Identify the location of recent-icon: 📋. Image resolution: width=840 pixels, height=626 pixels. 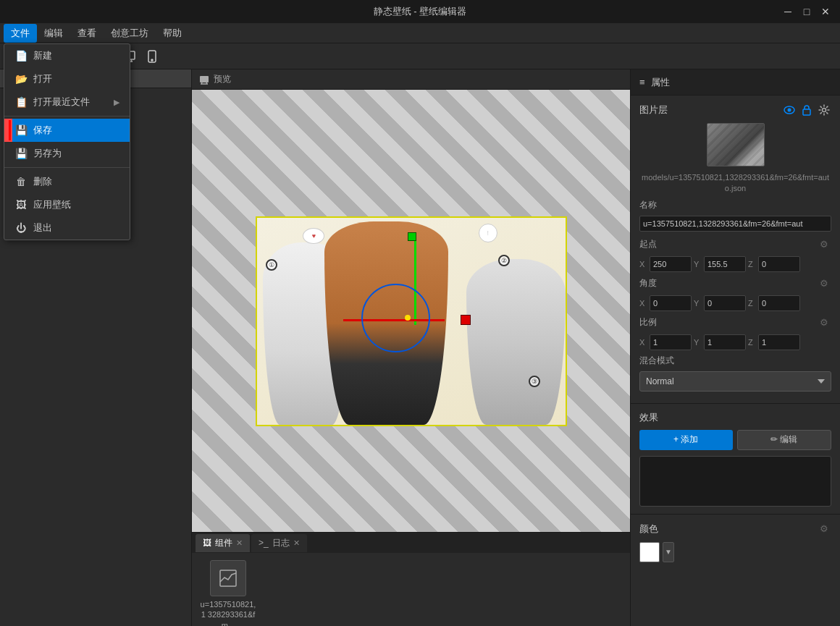
(21, 102).